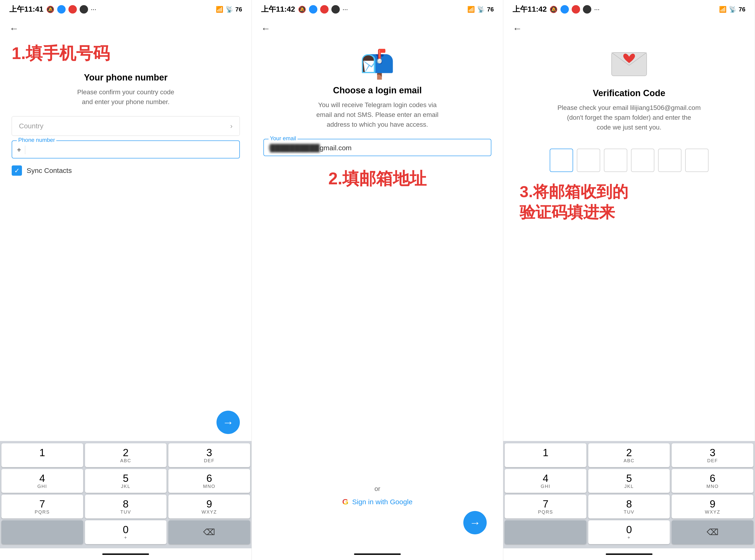  I want to click on next-button-1: →, so click(228, 422).